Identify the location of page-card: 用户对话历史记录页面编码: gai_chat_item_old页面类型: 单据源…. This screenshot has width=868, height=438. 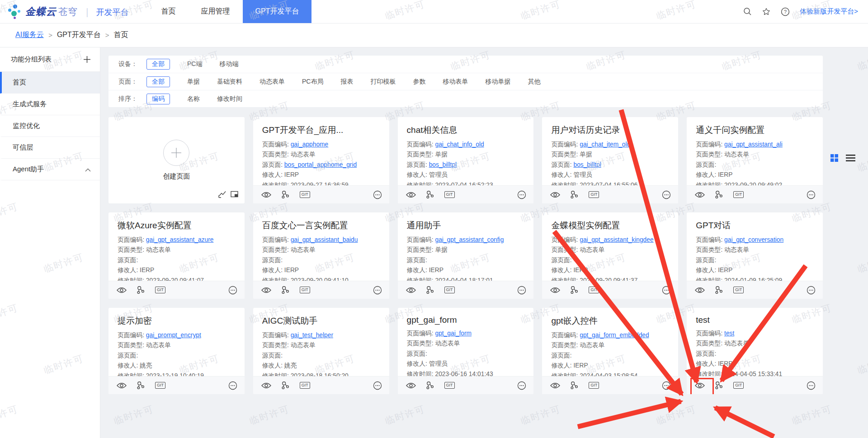
(610, 160).